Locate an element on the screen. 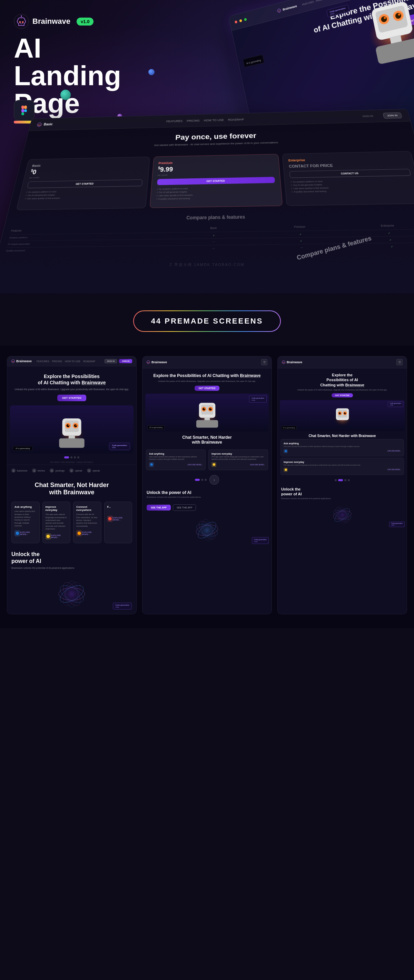  pricing-logo: Basic is located at coordinates (45, 124).